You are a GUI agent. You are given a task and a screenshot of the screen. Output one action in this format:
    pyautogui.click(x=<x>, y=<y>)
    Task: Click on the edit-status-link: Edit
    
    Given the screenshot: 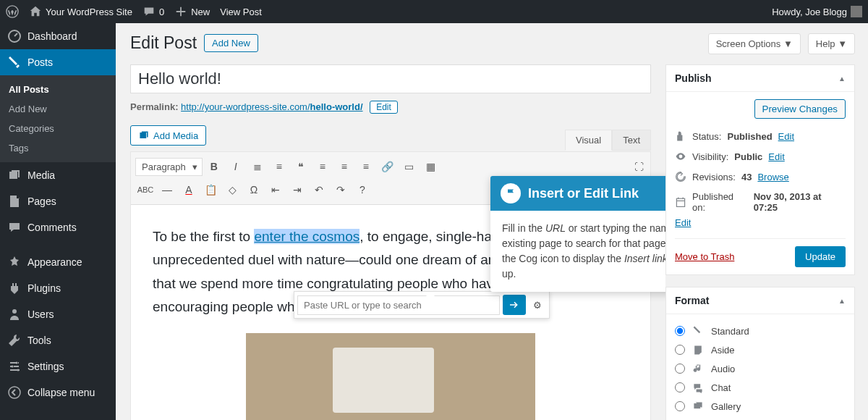 What is the action you would take?
    pyautogui.click(x=786, y=136)
    